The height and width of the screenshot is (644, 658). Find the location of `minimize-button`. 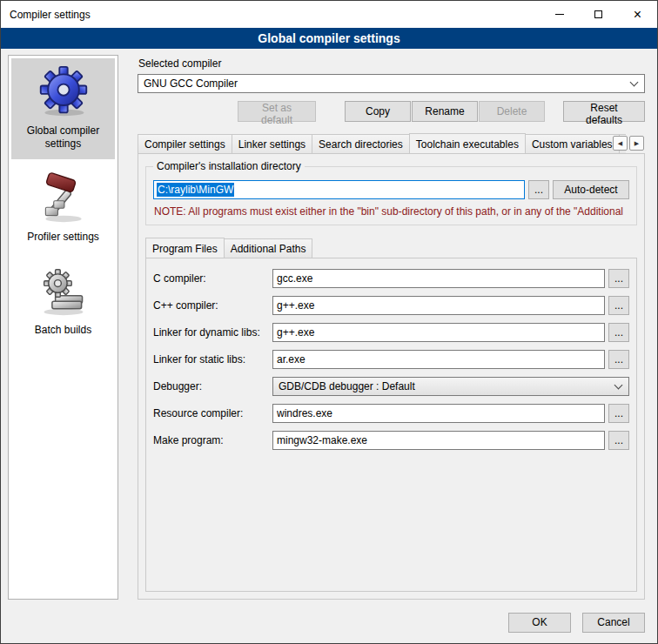

minimize-button is located at coordinates (559, 14).